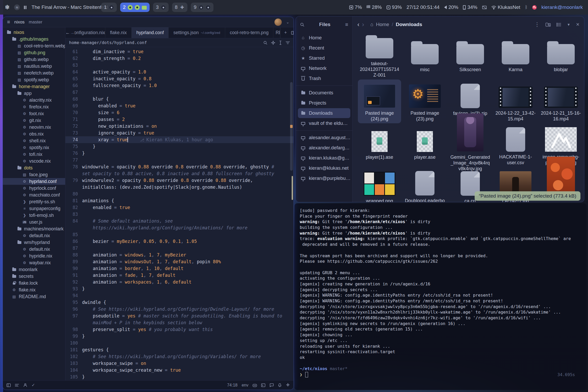 Image resolution: width=588 pixels, height=392 pixels. What do you see at coordinates (288, 22) in the screenshot?
I see `chevron-down-icon: ⌄` at bounding box center [288, 22].